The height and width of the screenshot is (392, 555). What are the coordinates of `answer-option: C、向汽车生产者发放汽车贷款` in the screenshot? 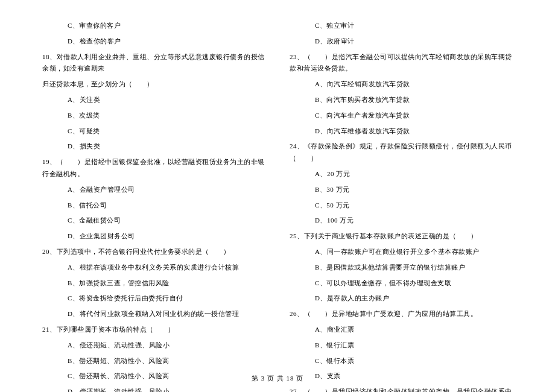 It's located at (401, 116).